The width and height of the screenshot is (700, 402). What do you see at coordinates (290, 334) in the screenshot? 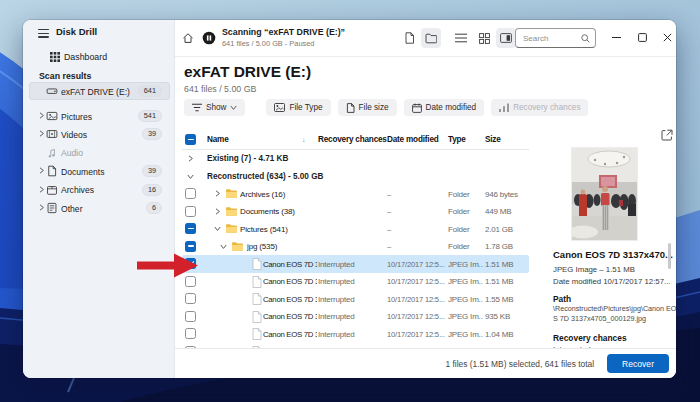
I see `file-name: Canon EOS 7D 39...` at bounding box center [290, 334].